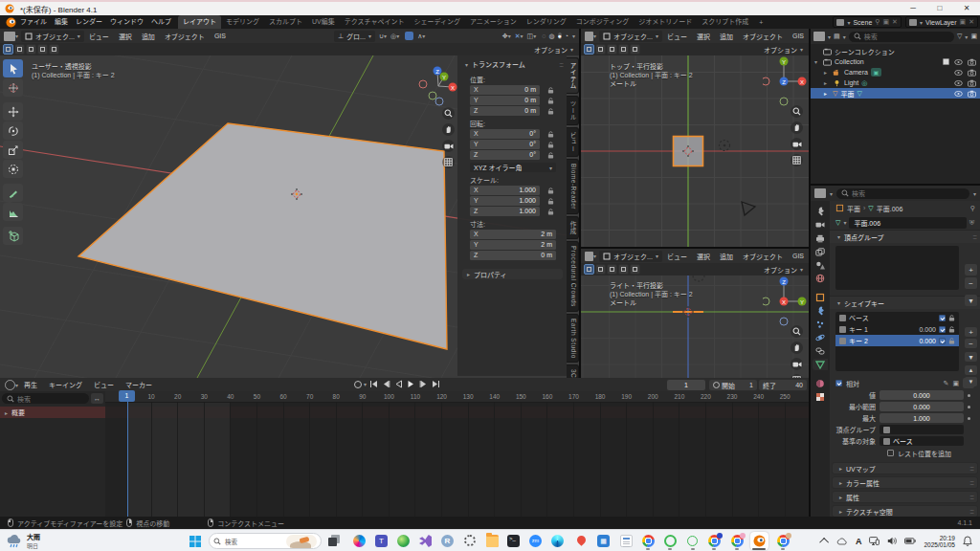 This screenshot has width=980, height=551. What do you see at coordinates (457, 397) in the screenshot?
I see `timeline-ruler: 1020304050607080901001101201301401501601…` at bounding box center [457, 397].